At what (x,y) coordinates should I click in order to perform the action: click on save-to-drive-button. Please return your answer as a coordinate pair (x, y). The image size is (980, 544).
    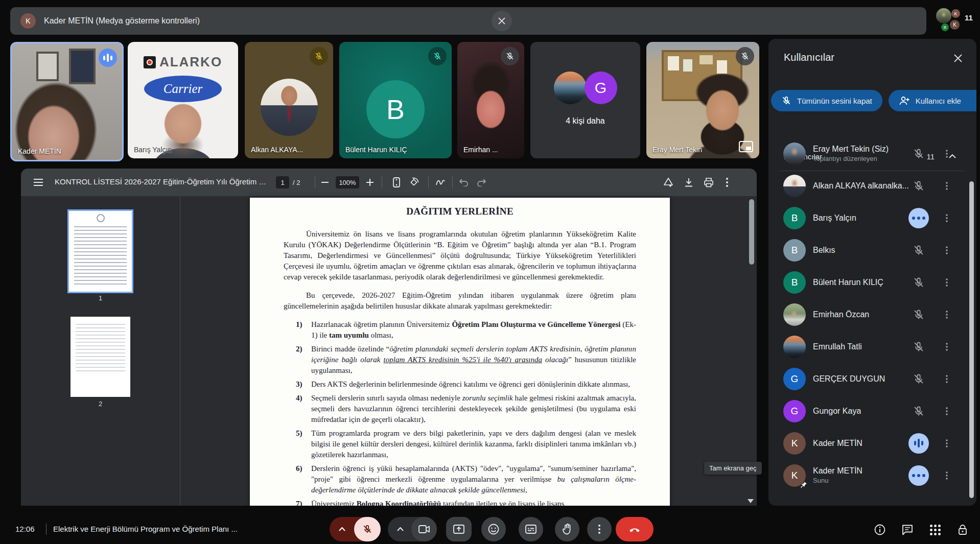
    Looking at the image, I should click on (668, 182).